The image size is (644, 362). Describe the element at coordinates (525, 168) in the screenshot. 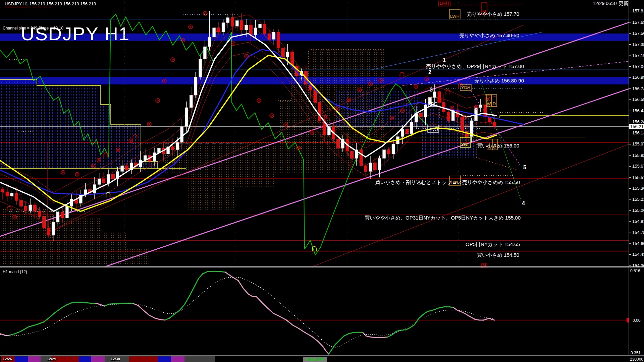

I see `wave-number: 5` at that location.